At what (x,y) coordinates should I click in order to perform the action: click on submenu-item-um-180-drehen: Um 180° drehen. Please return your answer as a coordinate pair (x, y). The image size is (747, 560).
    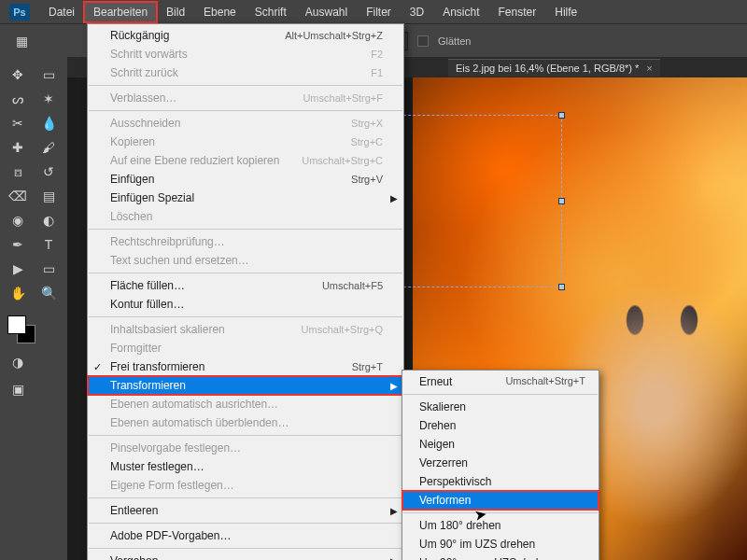
    Looking at the image, I should click on (500, 525).